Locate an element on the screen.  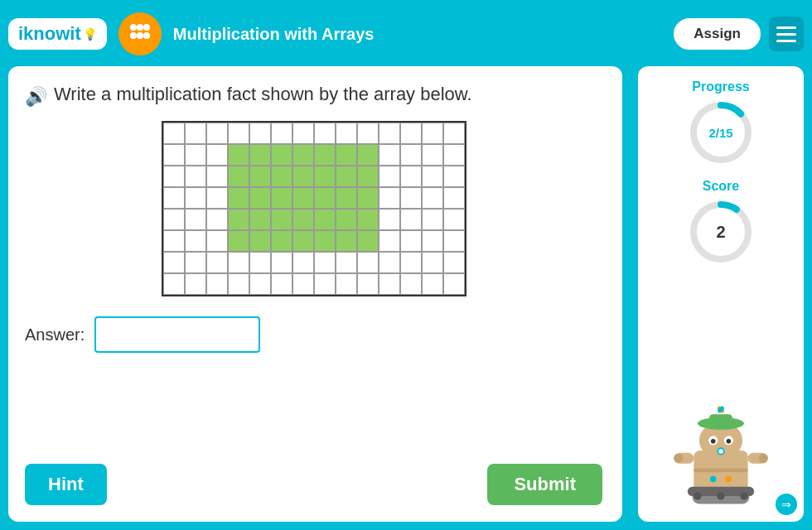
question-row: 🔊 Write a multiplication fact shown by t… is located at coordinates (313, 95).